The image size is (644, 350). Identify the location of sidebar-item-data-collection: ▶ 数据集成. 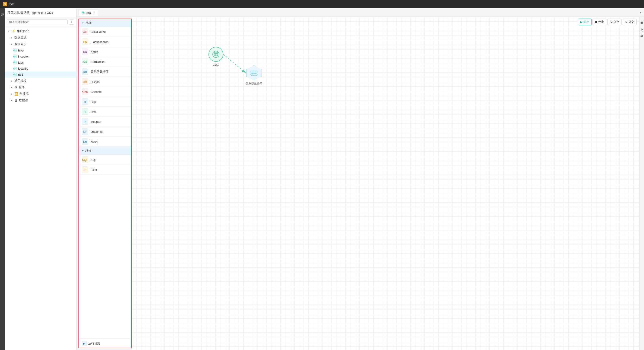
(40, 38).